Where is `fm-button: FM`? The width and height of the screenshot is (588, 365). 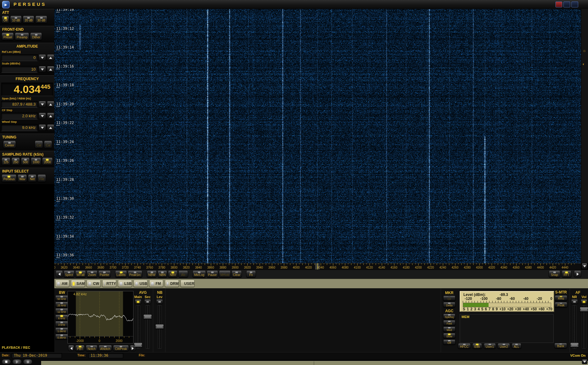
fm-button: FM is located at coordinates (156, 284).